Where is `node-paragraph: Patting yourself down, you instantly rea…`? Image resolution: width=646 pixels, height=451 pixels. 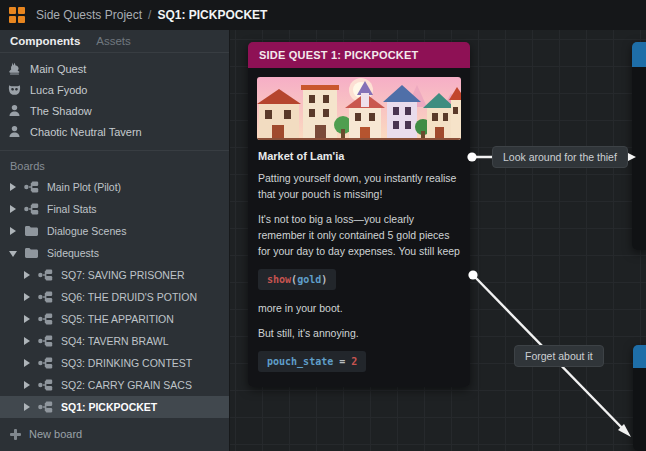
node-paragraph: Patting yourself down, you instantly rea… is located at coordinates (360, 186).